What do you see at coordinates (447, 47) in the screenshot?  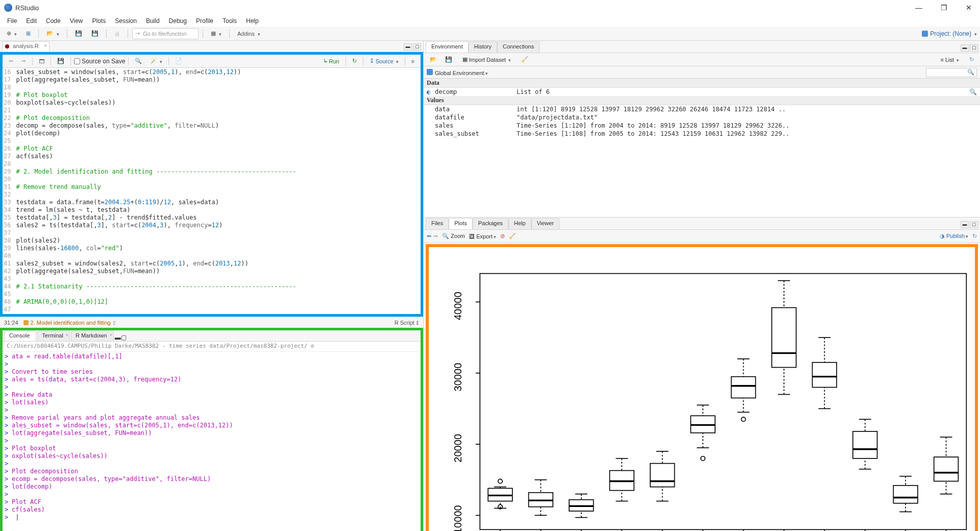 I see `env-tab-environment: Environment` at bounding box center [447, 47].